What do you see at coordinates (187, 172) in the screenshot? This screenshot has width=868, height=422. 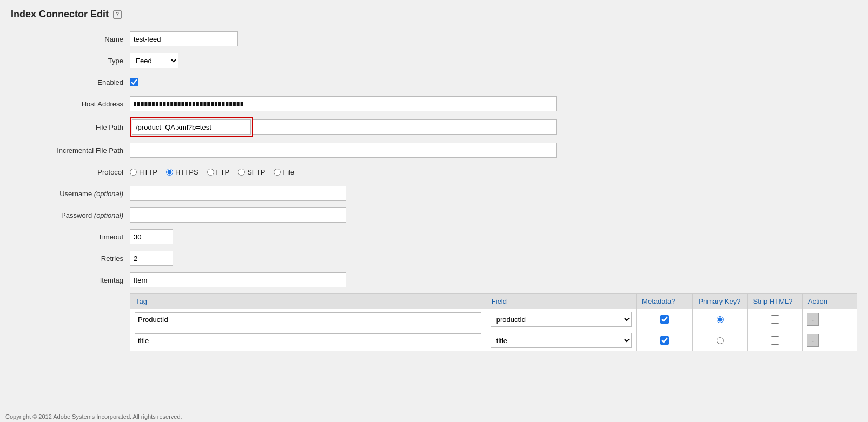 I see `protocol-https-label: HTTPS` at bounding box center [187, 172].